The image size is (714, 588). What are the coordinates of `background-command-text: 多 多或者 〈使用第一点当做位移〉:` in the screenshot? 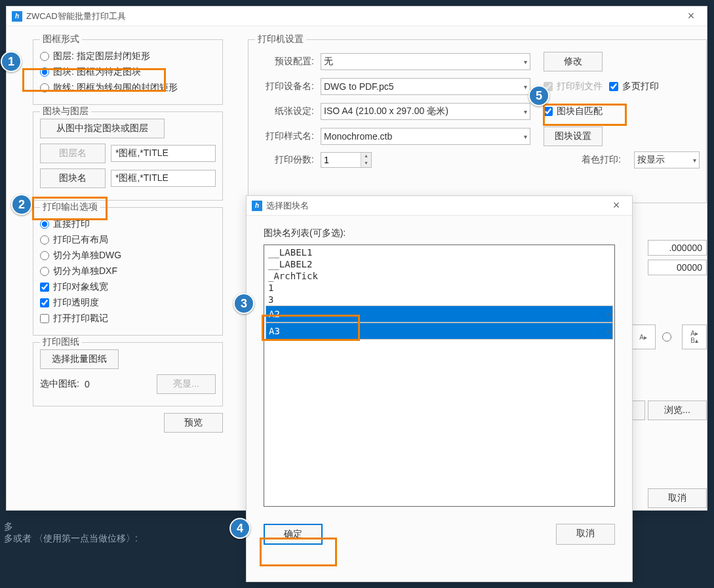 It's located at (71, 533).